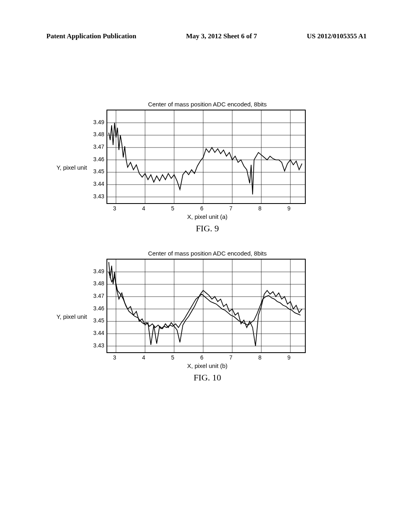 Image resolution: width=413 pixels, height=532 pixels. Describe the element at coordinates (206, 36) in the screenshot. I see `page-header: Patent Application Publication May 3, 20…` at that location.